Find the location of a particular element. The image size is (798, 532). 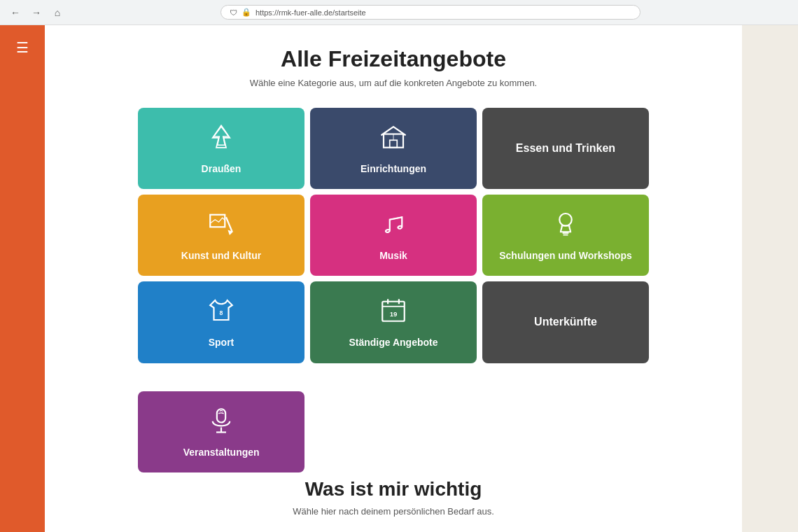

category-card-sport: 8 Sport is located at coordinates (221, 322).